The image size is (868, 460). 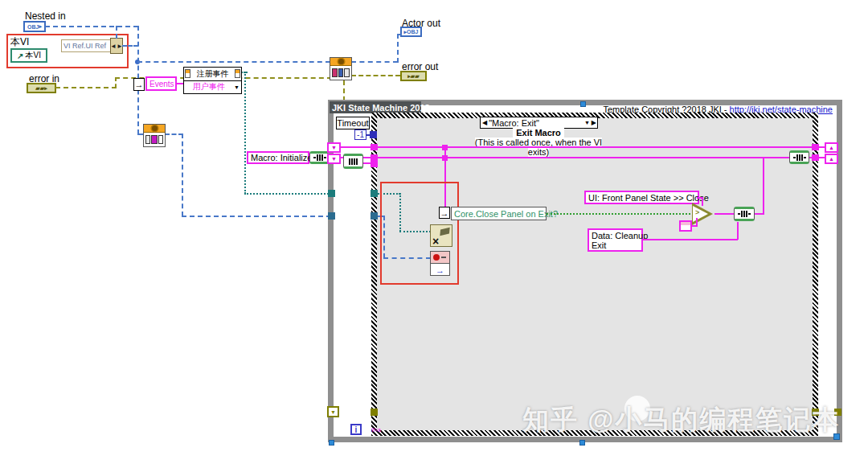 What do you see at coordinates (42, 88) in the screenshot?
I see `error-in-terminal: ▰▰▸` at bounding box center [42, 88].